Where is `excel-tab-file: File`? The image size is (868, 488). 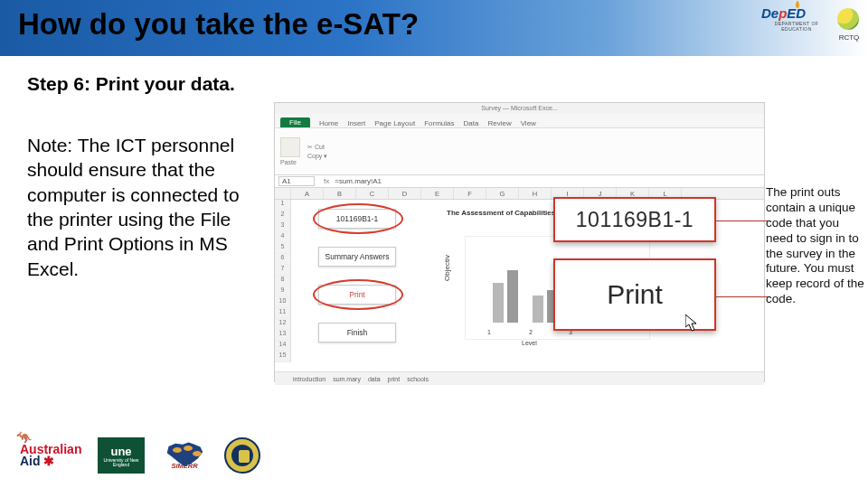
excel-tab-file: File is located at coordinates (295, 123).